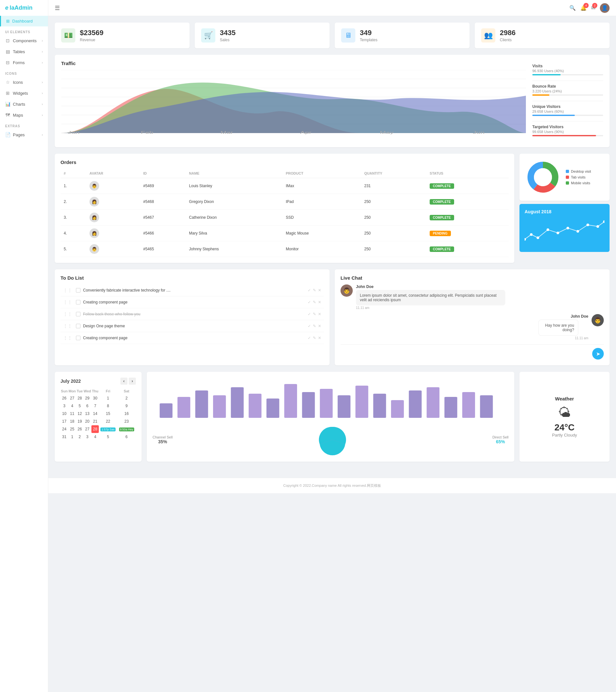 The width and height of the screenshot is (616, 692). I want to click on cal-day: 9:50a Hey, so click(127, 429).